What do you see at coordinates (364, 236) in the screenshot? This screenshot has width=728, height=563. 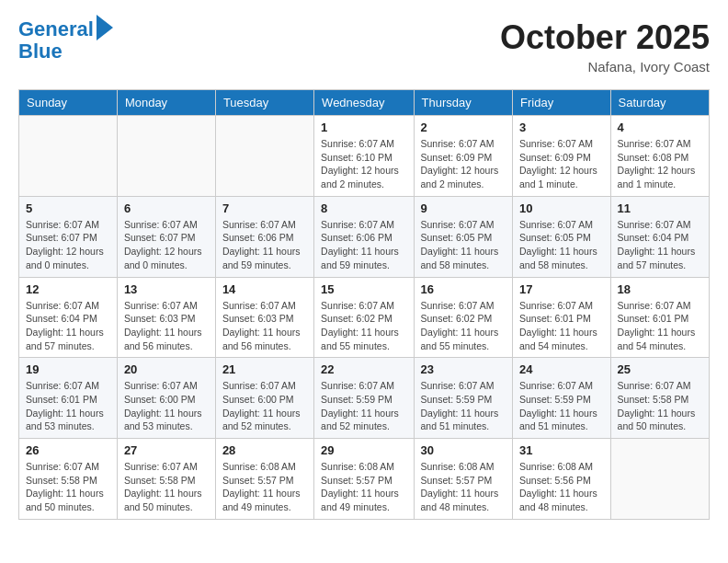 I see `calendar-week-row: 5Sunrise: 6:07 AMSunset: 6:07 PMDaylight…` at bounding box center [364, 236].